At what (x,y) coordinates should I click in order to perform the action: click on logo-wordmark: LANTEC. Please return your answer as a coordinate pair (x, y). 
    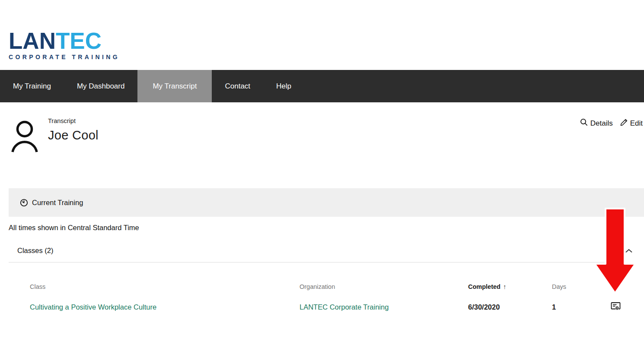
    Looking at the image, I should click on (64, 41).